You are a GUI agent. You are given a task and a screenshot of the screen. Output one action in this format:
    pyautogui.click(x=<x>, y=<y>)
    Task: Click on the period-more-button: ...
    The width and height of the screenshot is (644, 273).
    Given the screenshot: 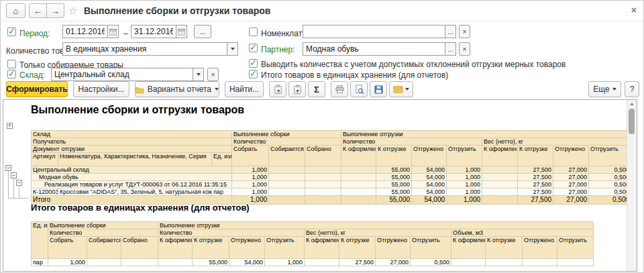 What is the action you would take?
    pyautogui.click(x=203, y=32)
    